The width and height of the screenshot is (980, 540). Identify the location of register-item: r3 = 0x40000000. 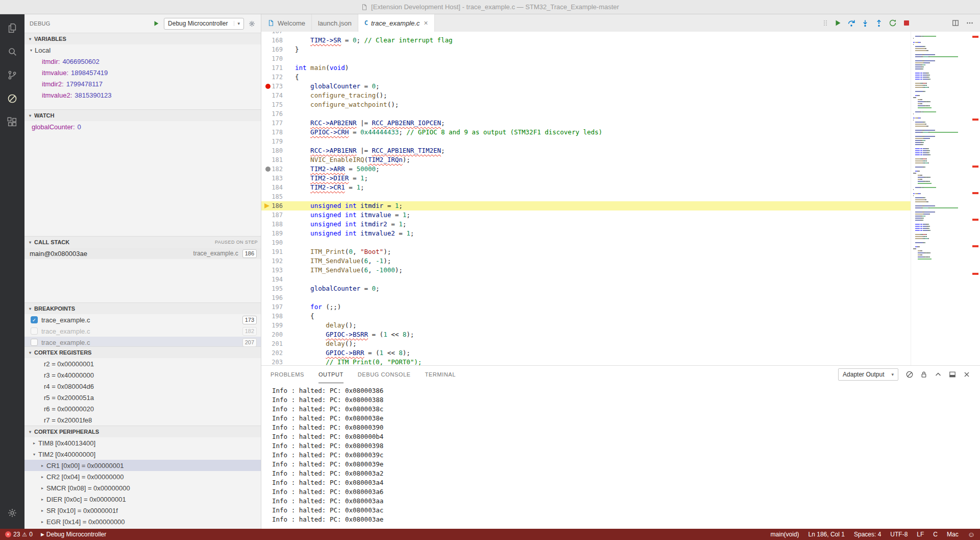
(143, 375).